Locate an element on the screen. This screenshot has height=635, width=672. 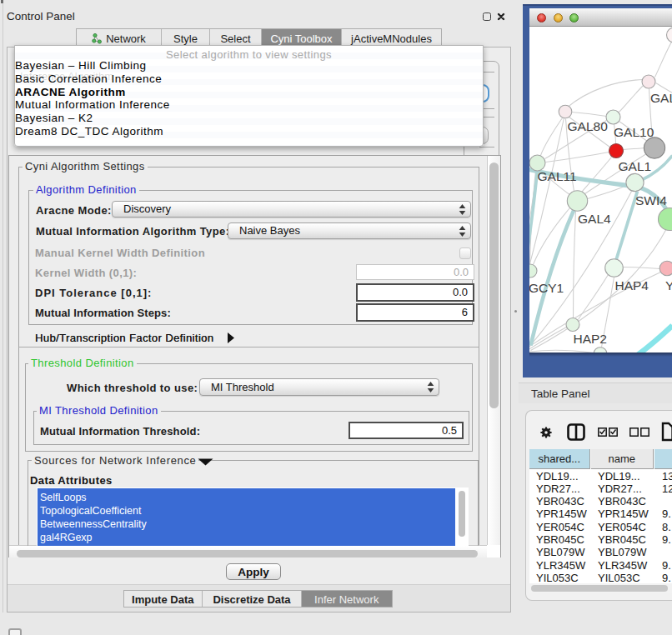
svg-text: GAL80 is located at coordinates (587, 125).